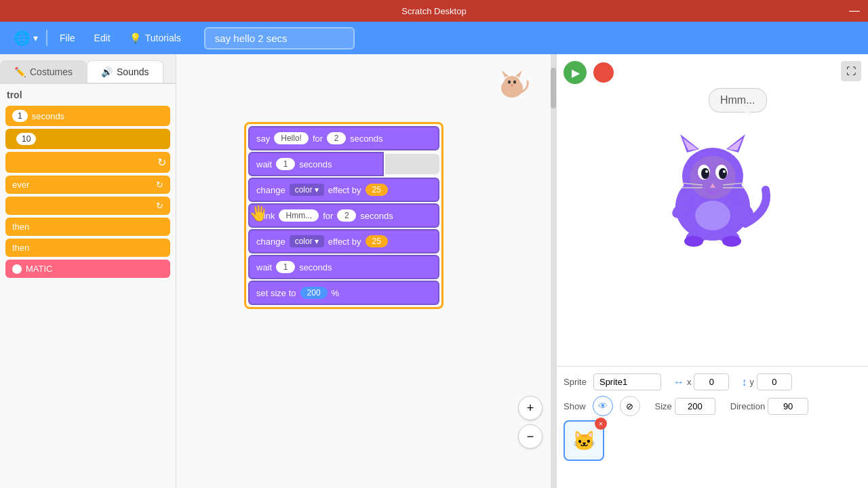  Describe the element at coordinates (553, 88) in the screenshot. I see `scrollbar-thumb` at that location.